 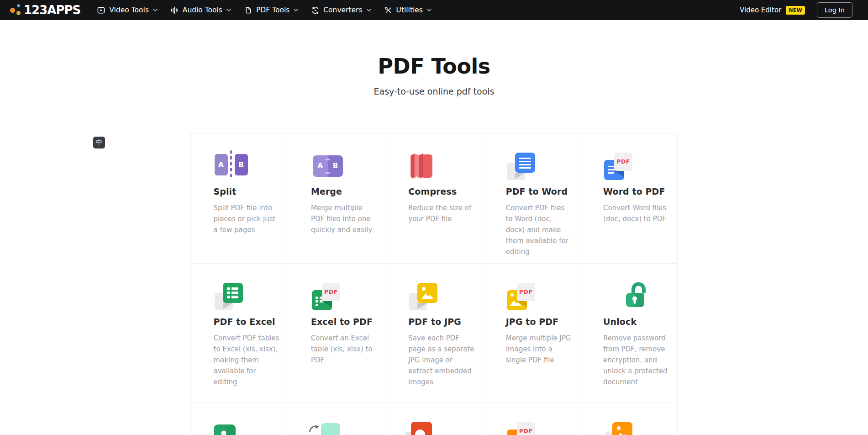 I want to click on tool-card-pdf-to-jpg: PDF to JPG Save each PDF page as a separ…, so click(x=434, y=334).